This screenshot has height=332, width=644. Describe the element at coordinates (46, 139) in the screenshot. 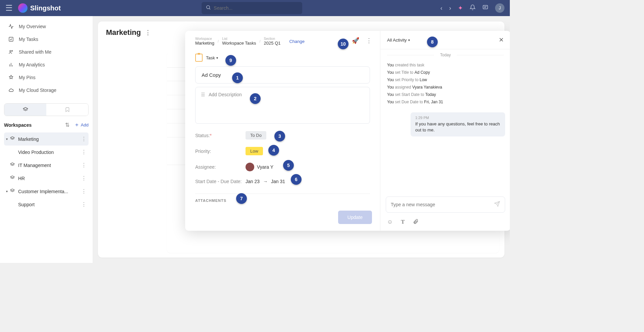

I see `workspace-marketing: ▾ Marketing ⋮` at that location.